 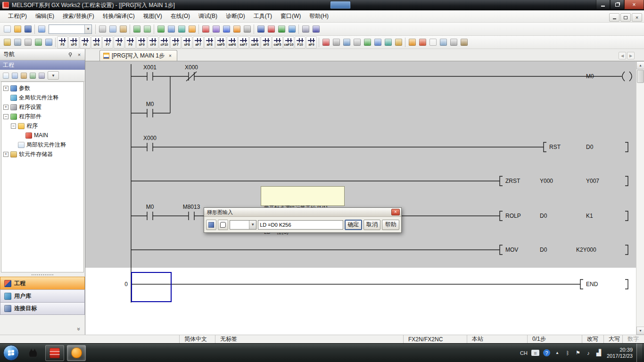 I want to click on statement-edit-icon, so click(x=378, y=42).